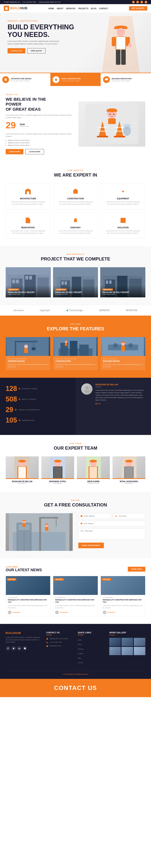 Image resolution: width=151 pixels, height=868 pixels. What do you see at coordinates (38, 420) in the screenshot?
I see `stat-row-4: 105 + Awards Won` at bounding box center [38, 420].